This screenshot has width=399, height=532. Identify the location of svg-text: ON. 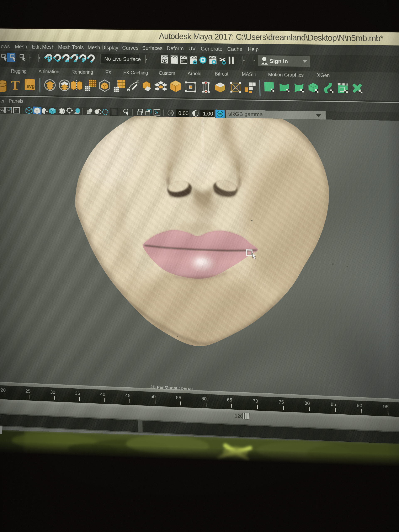
(220, 114).